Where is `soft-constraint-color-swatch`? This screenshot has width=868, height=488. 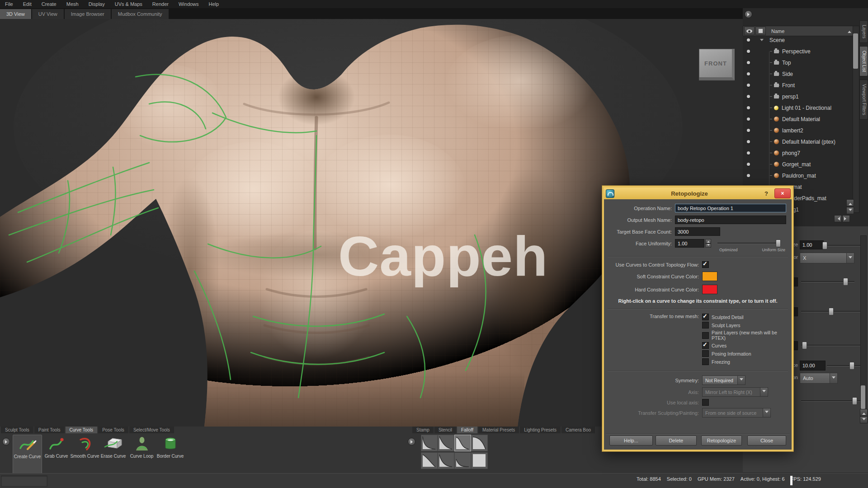 soft-constraint-color-swatch is located at coordinates (710, 277).